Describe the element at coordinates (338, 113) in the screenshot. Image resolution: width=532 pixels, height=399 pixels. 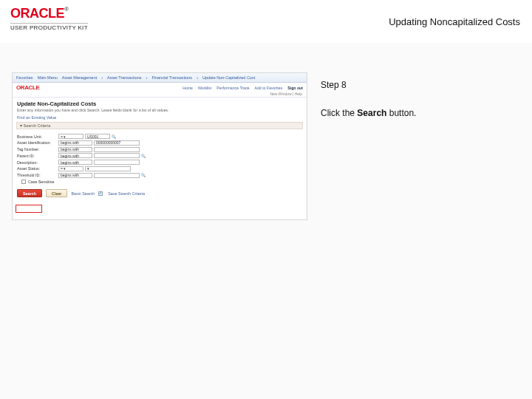
I see `instruction-prefix: Click the` at that location.